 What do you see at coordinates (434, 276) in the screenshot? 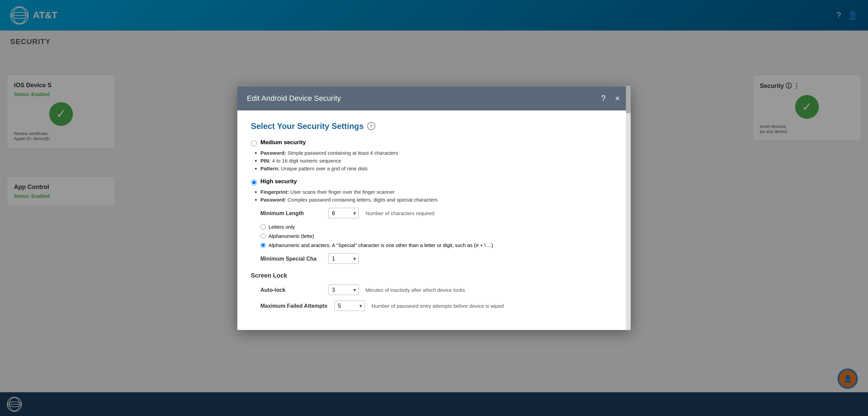
I see `screen-lock-title: Screen Lock` at bounding box center [434, 276].